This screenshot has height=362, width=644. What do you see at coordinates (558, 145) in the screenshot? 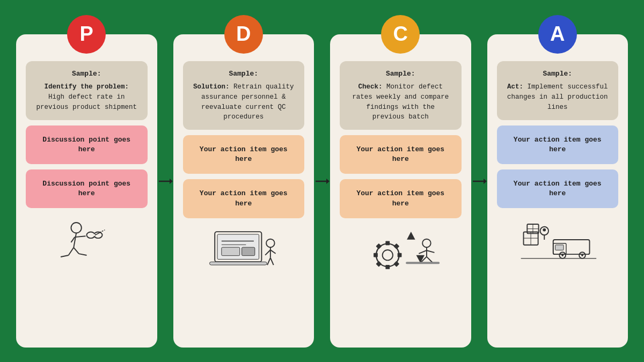
I see `action-item-A-0: Your action item goes here` at bounding box center [558, 145].